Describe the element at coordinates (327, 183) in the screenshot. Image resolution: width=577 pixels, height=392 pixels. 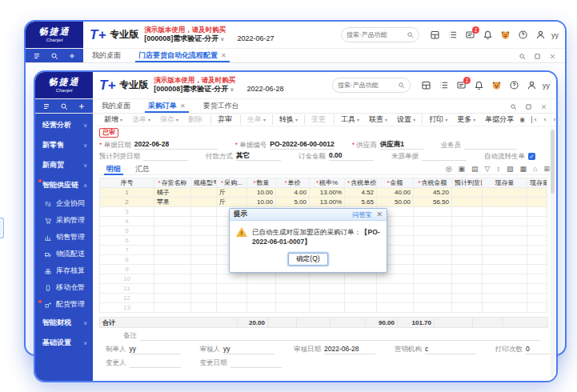
I see `column-header: 税率%` at that location.